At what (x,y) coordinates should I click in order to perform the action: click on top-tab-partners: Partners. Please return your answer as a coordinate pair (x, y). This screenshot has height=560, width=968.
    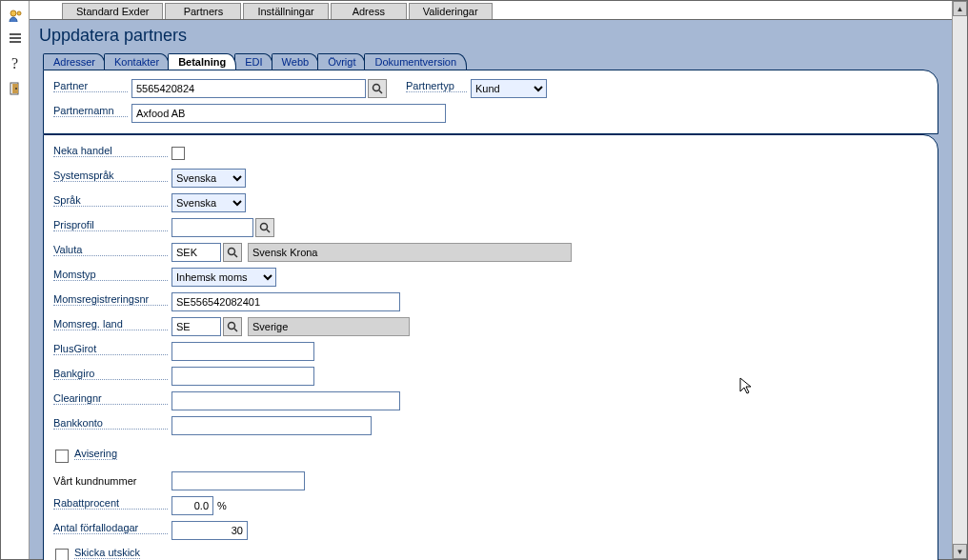
    Looking at the image, I should click on (203, 11).